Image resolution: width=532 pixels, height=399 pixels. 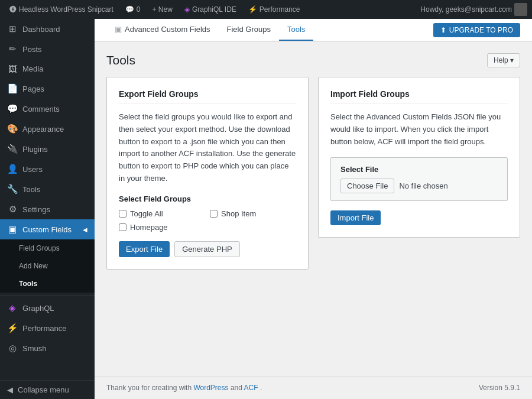 What do you see at coordinates (123, 227) in the screenshot?
I see `checkbox-homepage-input` at bounding box center [123, 227].